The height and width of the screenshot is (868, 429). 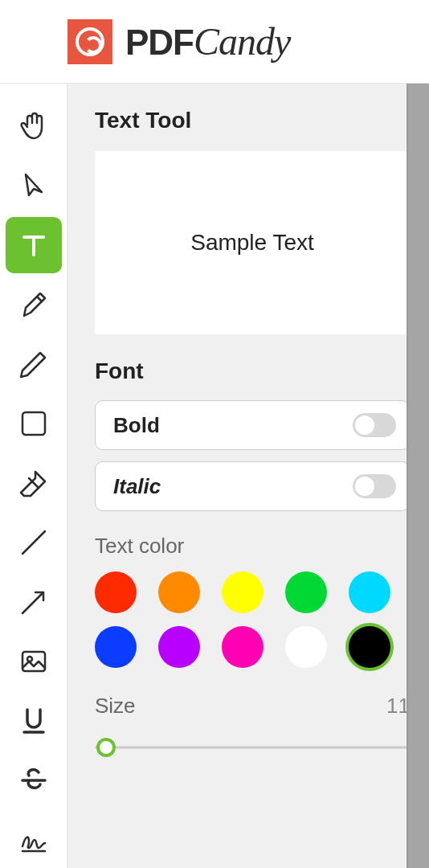 I want to click on pencil-tool, so click(x=34, y=364).